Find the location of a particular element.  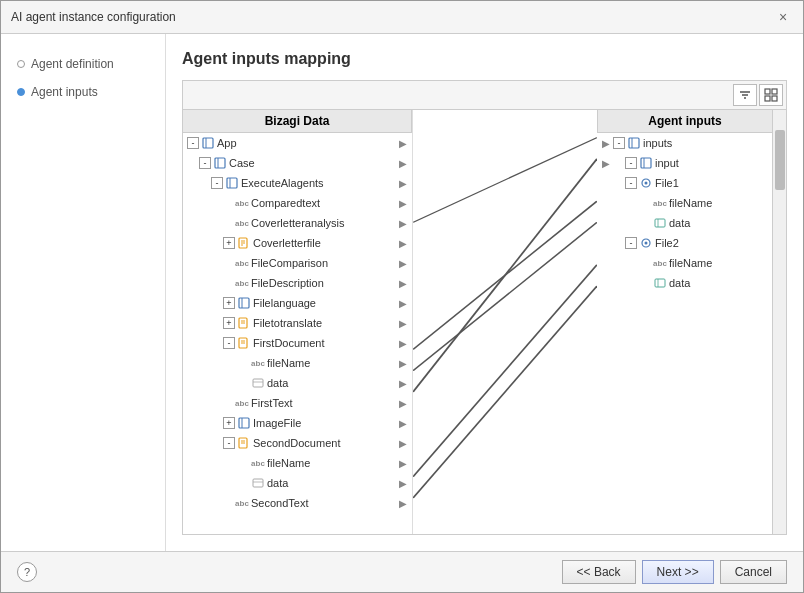

string-icon-secondtext: abc is located at coordinates (242, 503).